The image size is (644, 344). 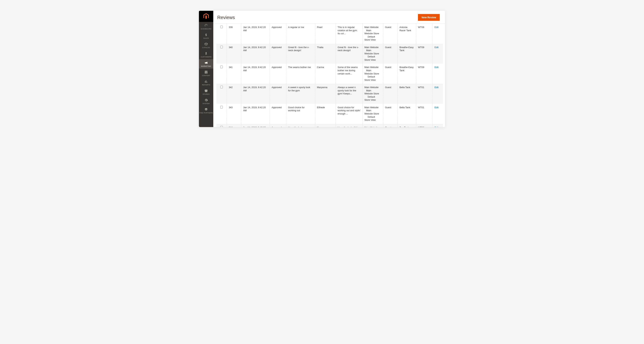 What do you see at coordinates (206, 36) in the screenshot?
I see `sidebar-item-sales: SALES` at bounding box center [206, 36].